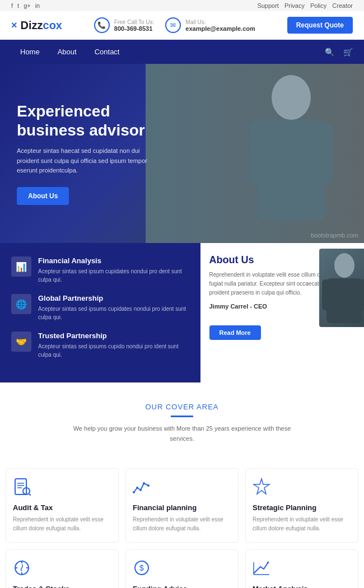 This screenshot has height=588, width=364. Describe the element at coordinates (302, 586) in the screenshot. I see `service-market-title: Market Analysis` at that location.